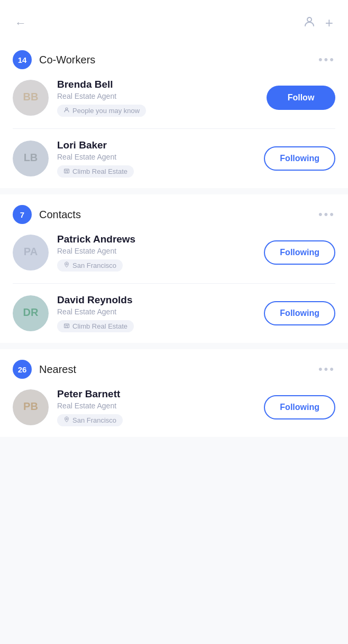  I want to click on person-info-peter-barnett: Peter Barnett Real Estate Agent San Fran…, so click(157, 407).